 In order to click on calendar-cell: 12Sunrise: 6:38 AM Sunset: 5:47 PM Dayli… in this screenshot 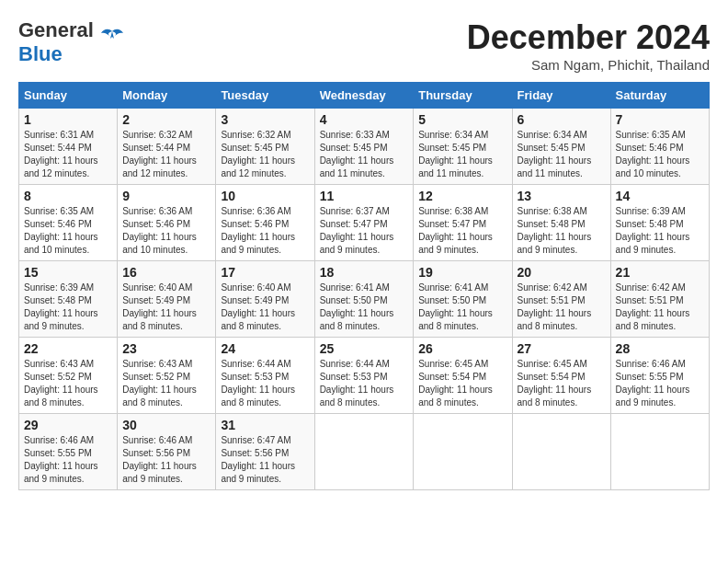, I will do `click(463, 223)`.